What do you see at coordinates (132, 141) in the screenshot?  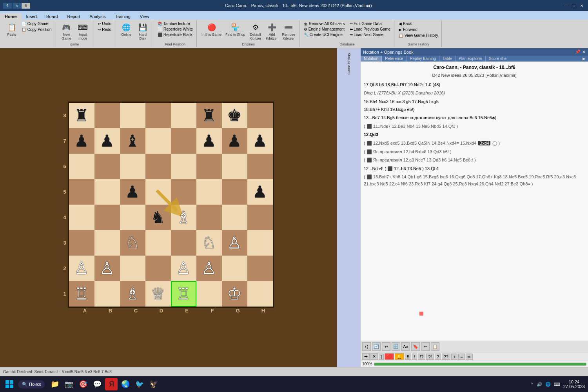 I see `square-c7: ♝` at bounding box center [132, 141].